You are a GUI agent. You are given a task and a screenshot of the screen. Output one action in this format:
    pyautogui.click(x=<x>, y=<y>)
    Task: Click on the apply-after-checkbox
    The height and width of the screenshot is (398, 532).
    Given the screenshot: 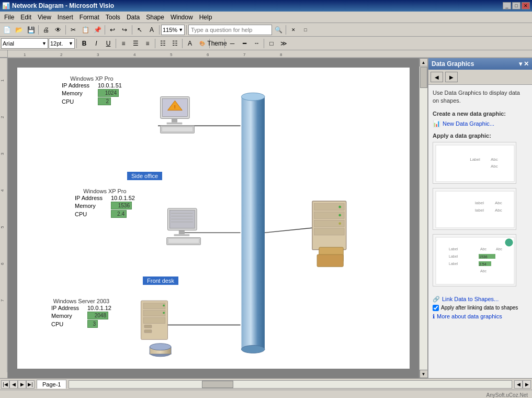 What is the action you would take?
    pyautogui.click(x=436, y=308)
    